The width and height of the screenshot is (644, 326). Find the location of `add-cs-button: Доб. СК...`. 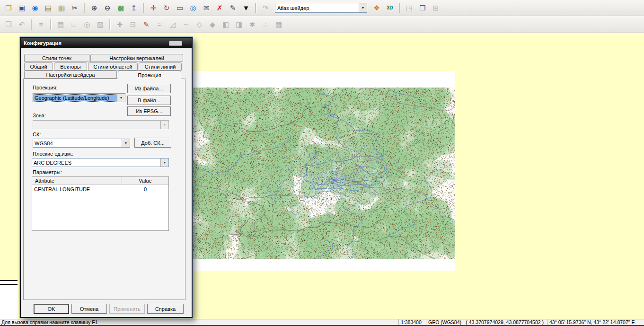

add-cs-button: Доб. СК... is located at coordinates (153, 143).